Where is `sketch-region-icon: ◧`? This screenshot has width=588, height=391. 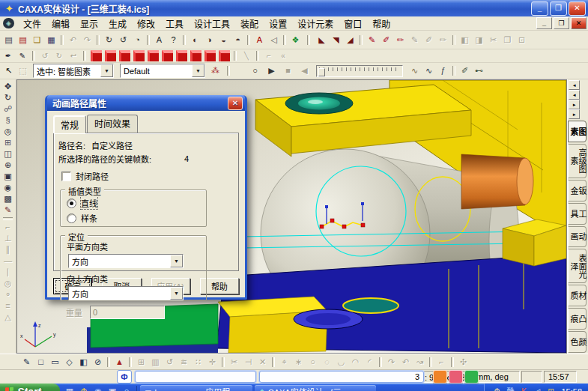 sketch-region-icon: ◧ is located at coordinates (84, 362).